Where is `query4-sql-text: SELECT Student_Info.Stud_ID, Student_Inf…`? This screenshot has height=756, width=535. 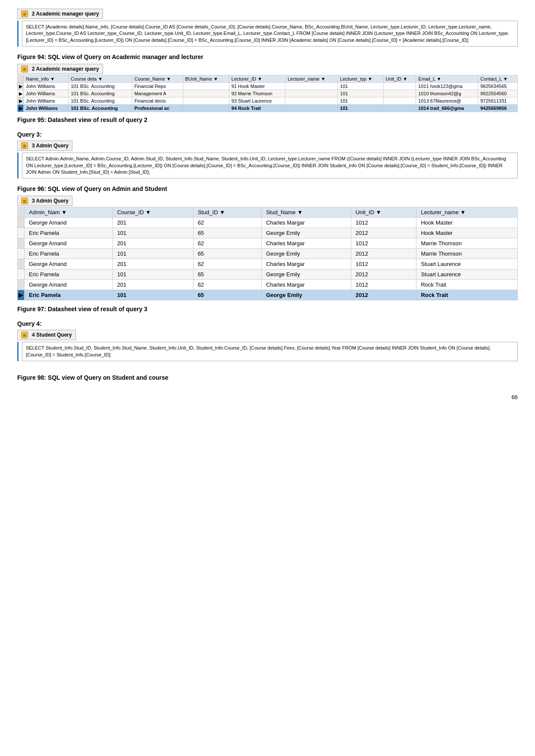 query4-sql-text: SELECT Student_Info.Stud_ID, Student_Inf… is located at coordinates (270, 352).